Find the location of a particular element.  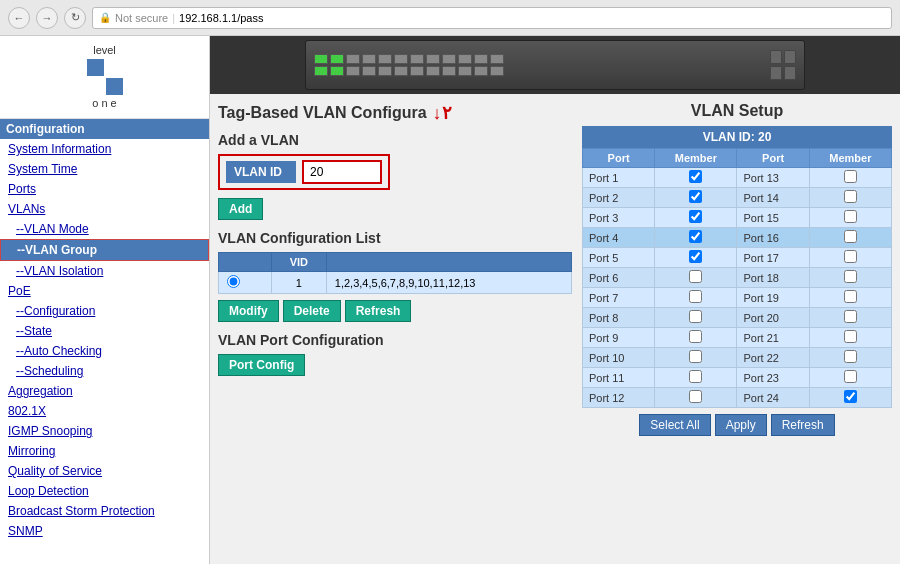

port-left-label: Port 9 is located at coordinates (619, 338).